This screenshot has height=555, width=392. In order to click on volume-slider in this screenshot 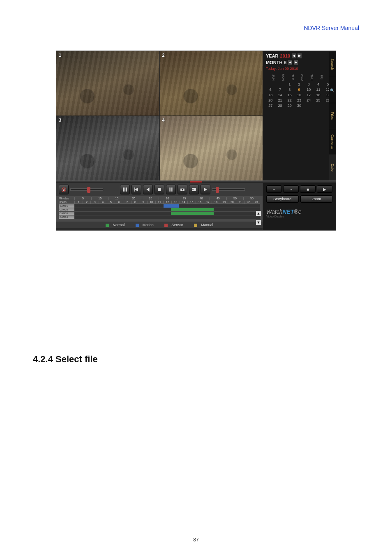, I will do `click(87, 190)`.